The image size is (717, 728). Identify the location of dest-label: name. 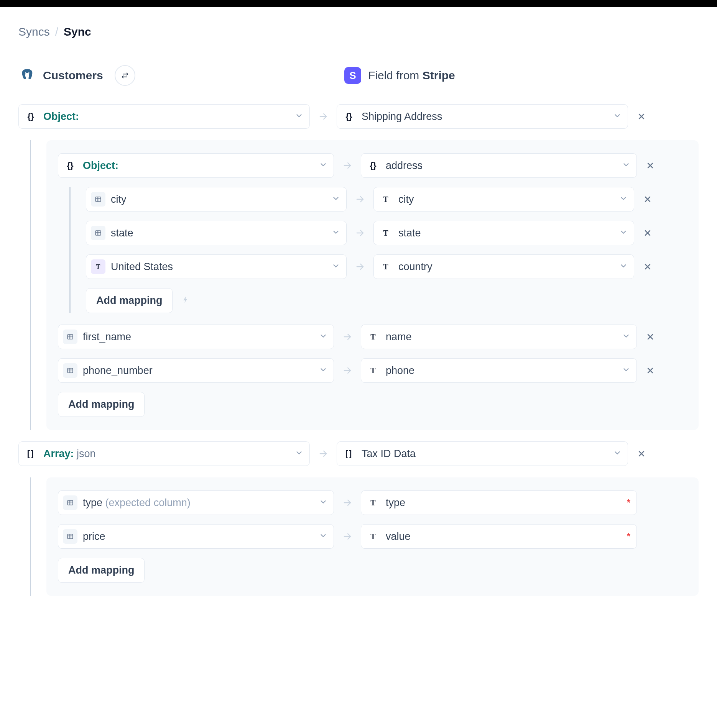
(399, 337).